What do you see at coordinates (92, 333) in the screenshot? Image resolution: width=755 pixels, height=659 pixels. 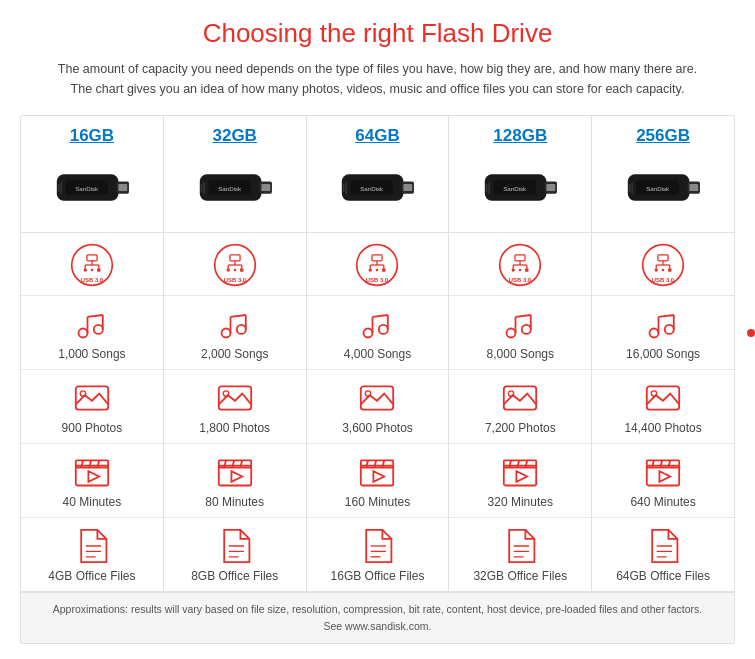 I see `cell-songs-16gb: 1,000 Songs` at bounding box center [92, 333].